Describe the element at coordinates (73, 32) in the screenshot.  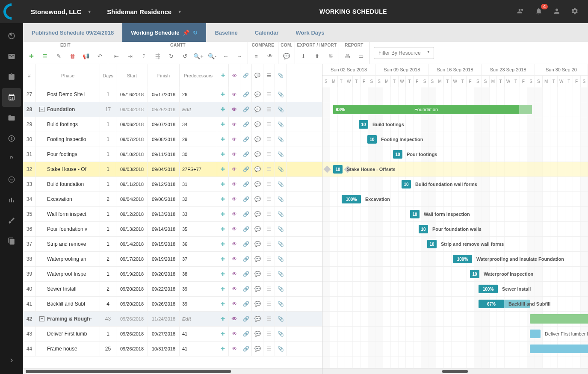
I see `tab-published: Published Schedule 09/24/2018` at that location.